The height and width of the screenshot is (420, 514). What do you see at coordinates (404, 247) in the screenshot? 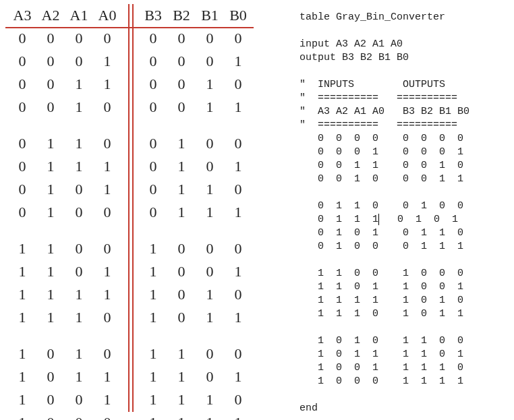
I see `code-line: 0 1 0 0 0 1 1 1` at bounding box center [404, 247].